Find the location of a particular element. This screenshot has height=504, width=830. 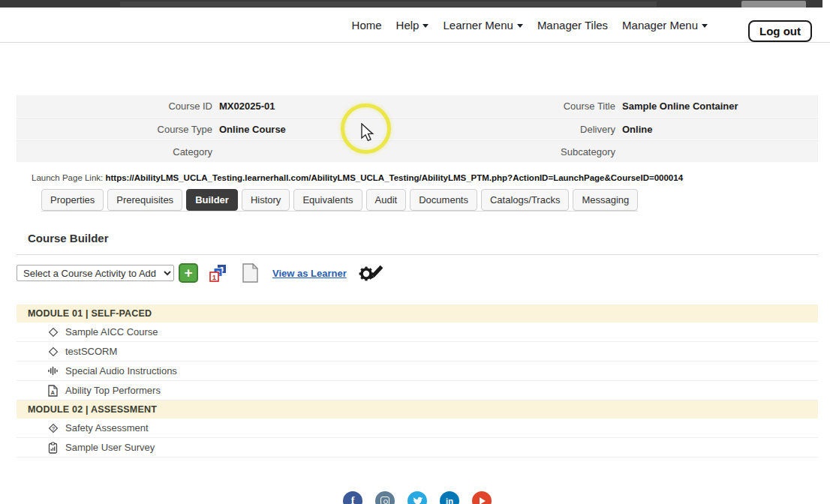

course-tabs-bar: Properties Prerequisites Builder History… is located at coordinates (339, 200).